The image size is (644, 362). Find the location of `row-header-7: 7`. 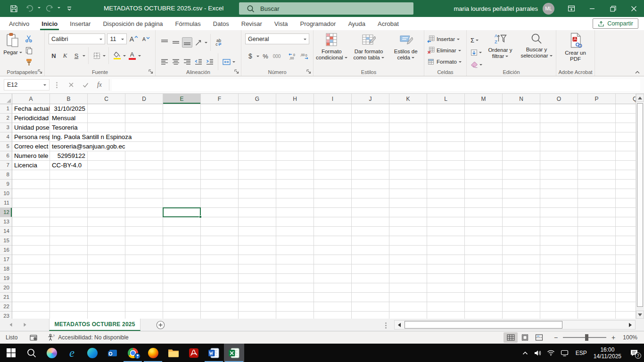

row-header-7: 7 is located at coordinates (6, 165).